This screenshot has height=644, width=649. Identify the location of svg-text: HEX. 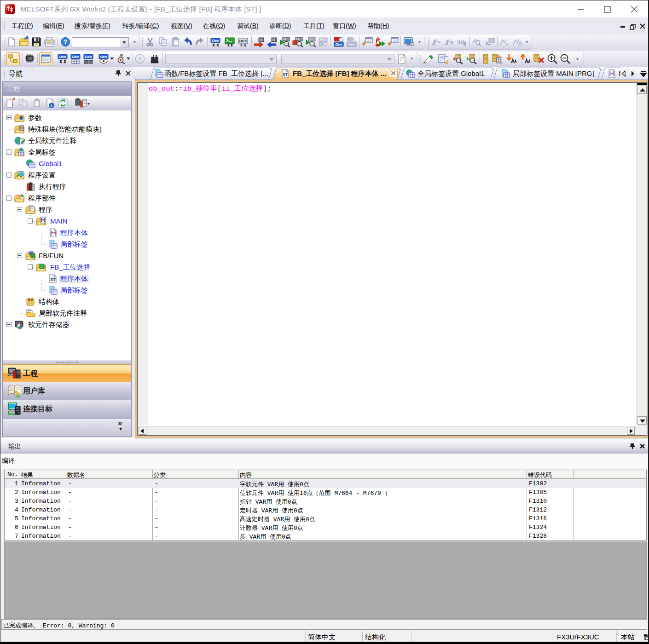
(243, 41).